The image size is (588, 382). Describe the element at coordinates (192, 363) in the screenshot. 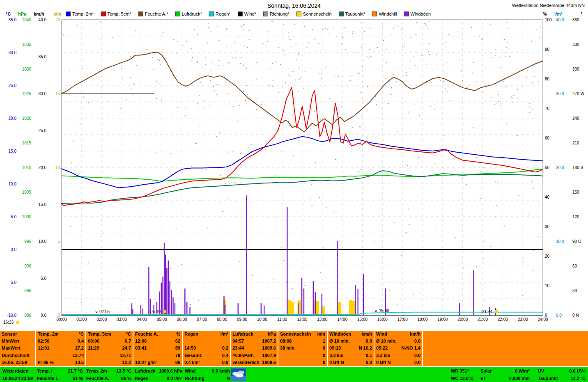

I see `cell-label: 0.4 l/m²` at that location.